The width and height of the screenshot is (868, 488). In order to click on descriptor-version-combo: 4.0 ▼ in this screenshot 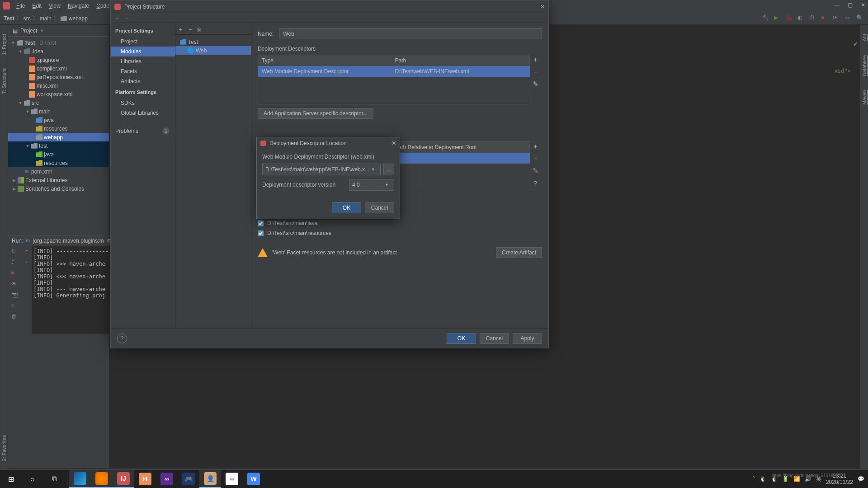, I will do `click(372, 185)`.